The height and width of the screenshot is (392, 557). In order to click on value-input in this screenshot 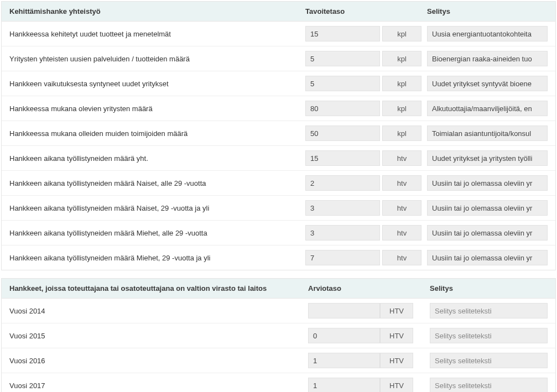, I will do `click(344, 311)`.